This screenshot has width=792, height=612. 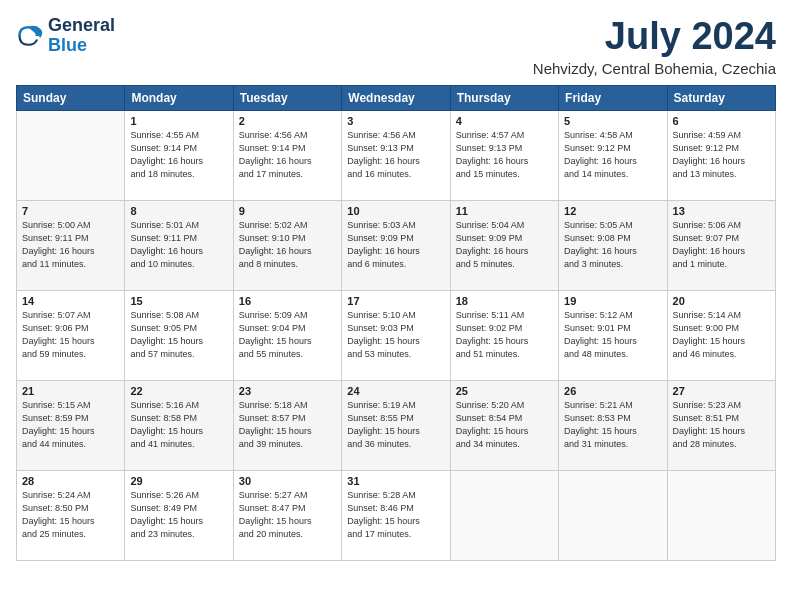 I want to click on cell-content: Sunrise: 5:01 AM Sunset: 9:11 PM Dayligh…, so click(x=178, y=245).